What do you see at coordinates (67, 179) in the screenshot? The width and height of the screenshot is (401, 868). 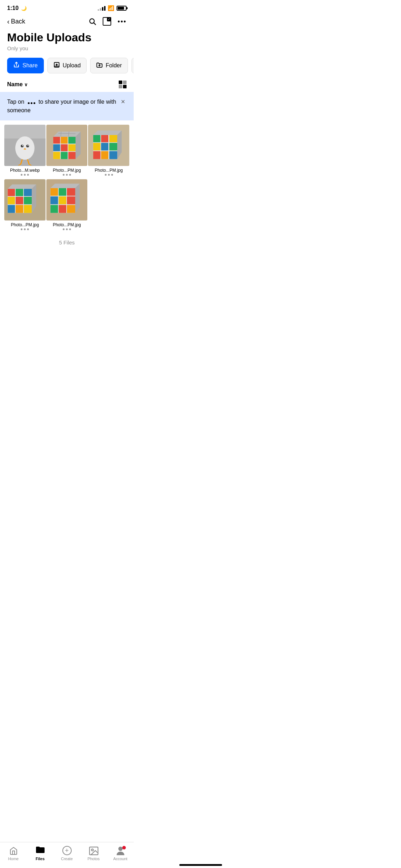 I see `file-grid: Photo...M.webp` at bounding box center [67, 179].